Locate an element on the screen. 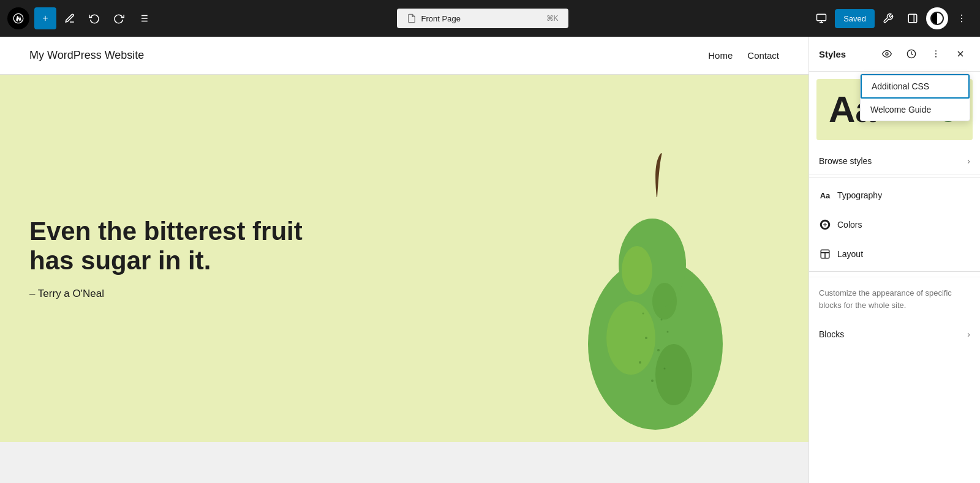 The width and height of the screenshot is (980, 483). main-toolbar: + Front Page ⌘K Saved is located at coordinates (490, 18).